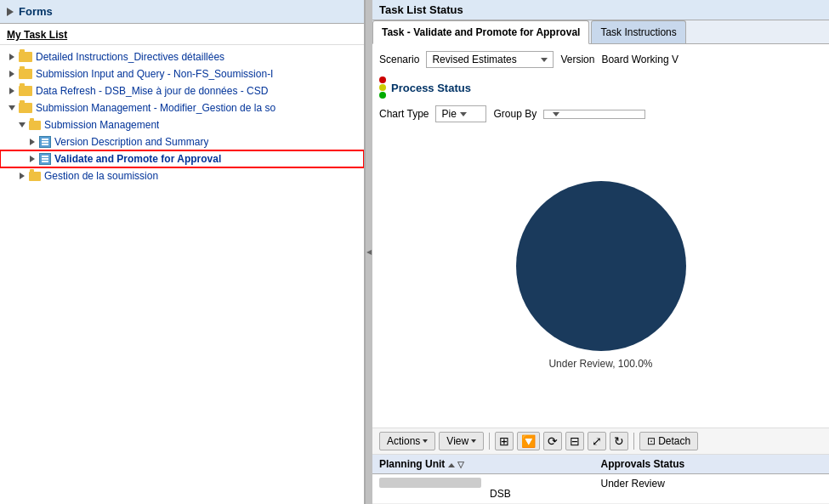 This screenshot has width=829, height=504. What do you see at coordinates (102, 125) in the screenshot?
I see `tree-item-label-5: Submission Management` at bounding box center [102, 125].